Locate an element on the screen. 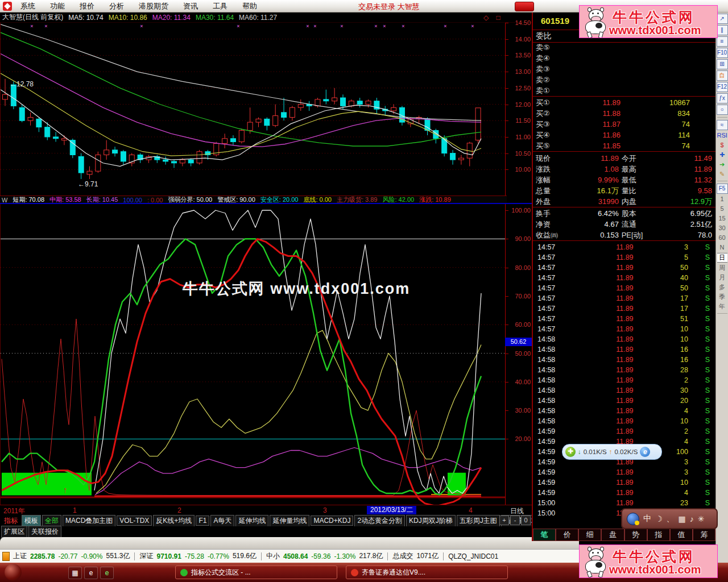 The height and width of the screenshot is (582, 728). indicator-tab-延伸量均线: 延伸量均线 is located at coordinates (289, 521).